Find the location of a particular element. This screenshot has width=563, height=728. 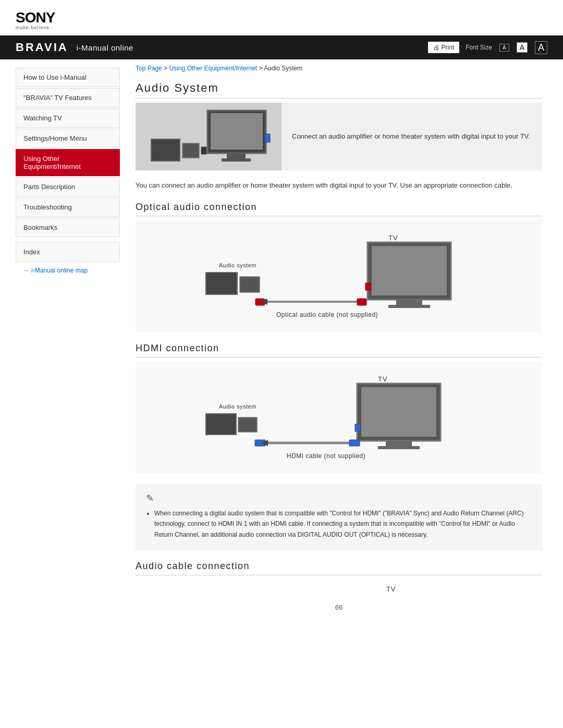

optical-svg: TV Audio system is located at coordinates (339, 276).